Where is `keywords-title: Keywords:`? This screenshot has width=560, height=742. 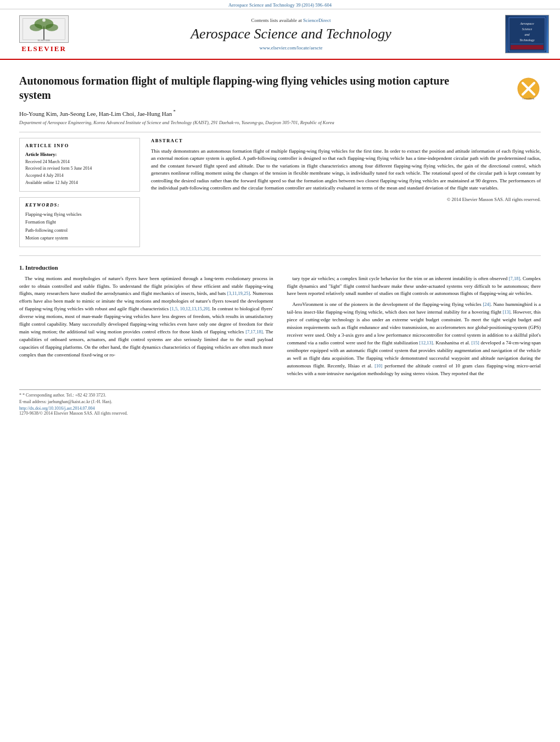
keywords-title: Keywords: is located at coordinates (80, 205).